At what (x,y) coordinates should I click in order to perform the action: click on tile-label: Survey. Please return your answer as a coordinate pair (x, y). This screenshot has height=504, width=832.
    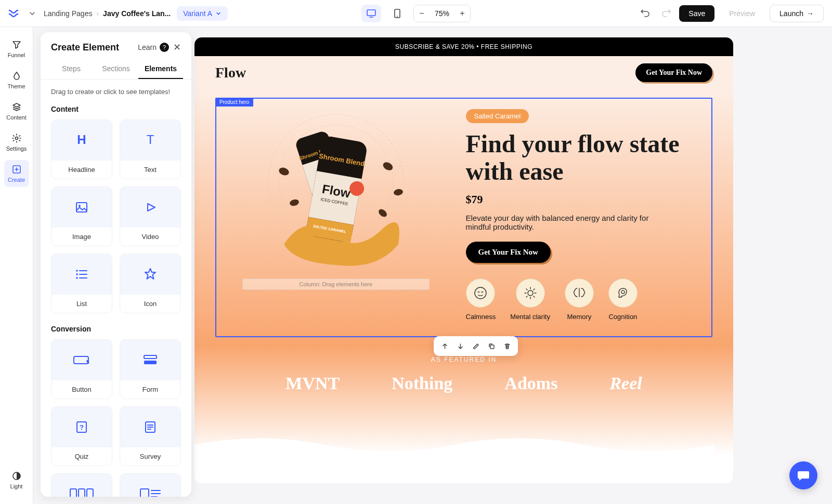
    Looking at the image, I should click on (150, 456).